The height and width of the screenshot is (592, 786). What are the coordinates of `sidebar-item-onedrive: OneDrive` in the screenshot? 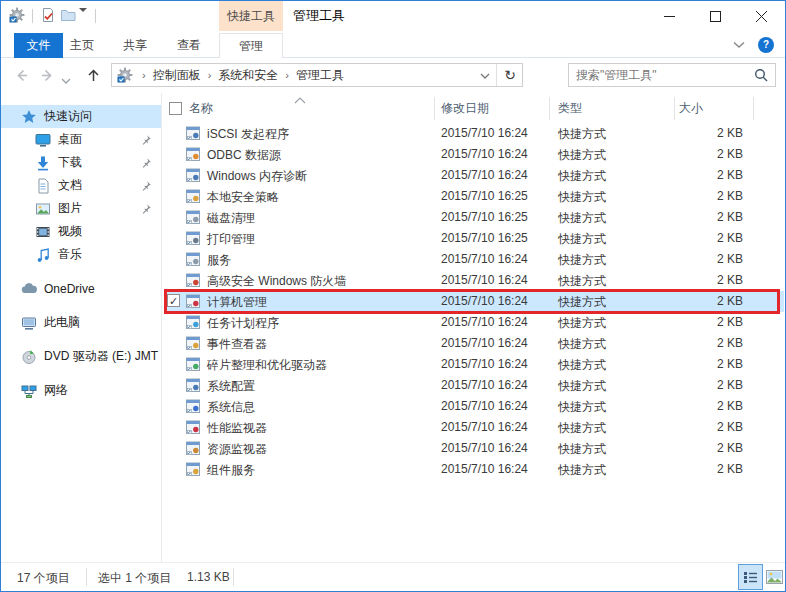 It's located at (81, 288).